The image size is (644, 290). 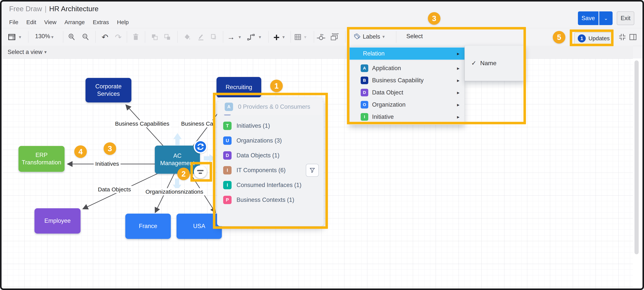 What do you see at coordinates (74, 9) in the screenshot?
I see `document-title: HR Architecture` at bounding box center [74, 9].